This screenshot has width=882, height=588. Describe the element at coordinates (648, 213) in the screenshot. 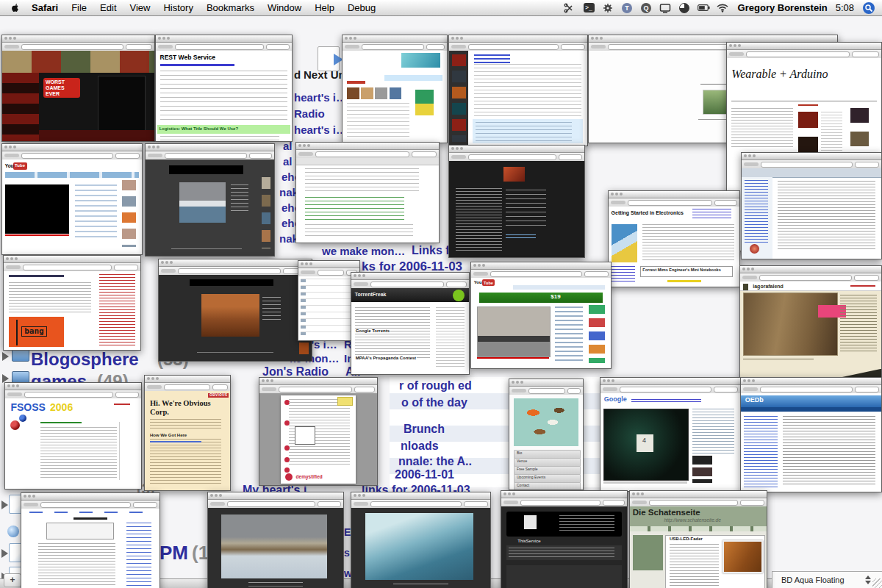

I see `window-text: Getting Started in Electronics` at that location.